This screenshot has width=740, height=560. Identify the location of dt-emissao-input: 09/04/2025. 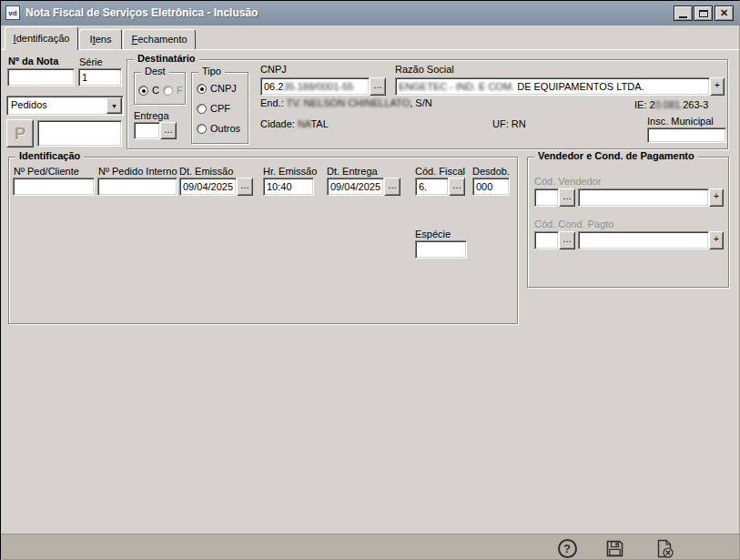
(208, 187).